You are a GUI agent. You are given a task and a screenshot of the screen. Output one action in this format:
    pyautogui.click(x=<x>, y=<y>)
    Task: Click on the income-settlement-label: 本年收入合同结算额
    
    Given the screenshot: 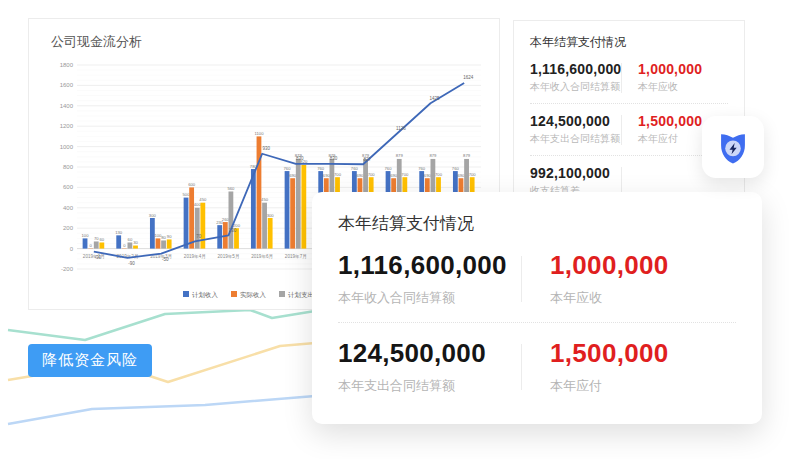 What is the action you would take?
    pyautogui.click(x=576, y=87)
    